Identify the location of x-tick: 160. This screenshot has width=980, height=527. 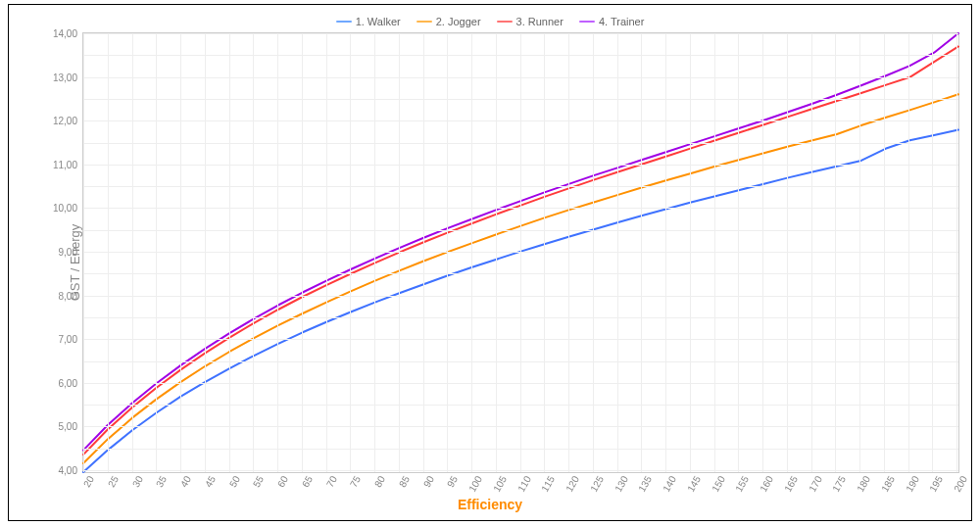
(765, 484).